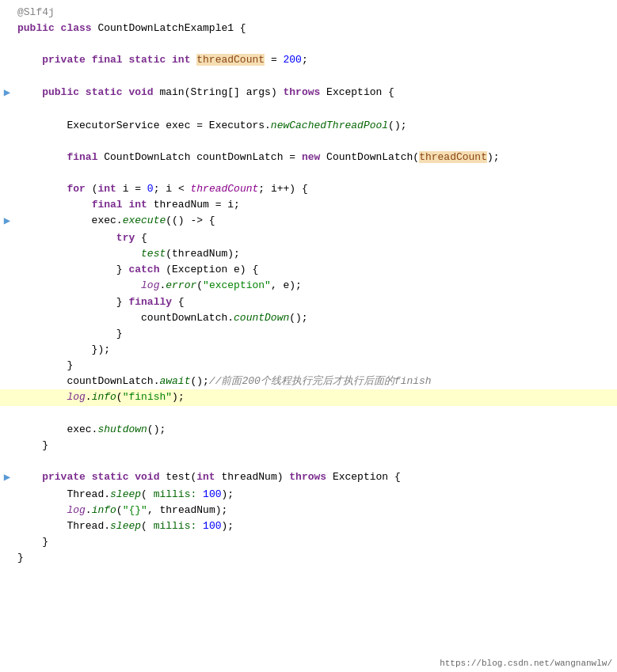  What do you see at coordinates (315, 286) in the screenshot?
I see `code-18: log.error("exception", e);` at bounding box center [315, 286].